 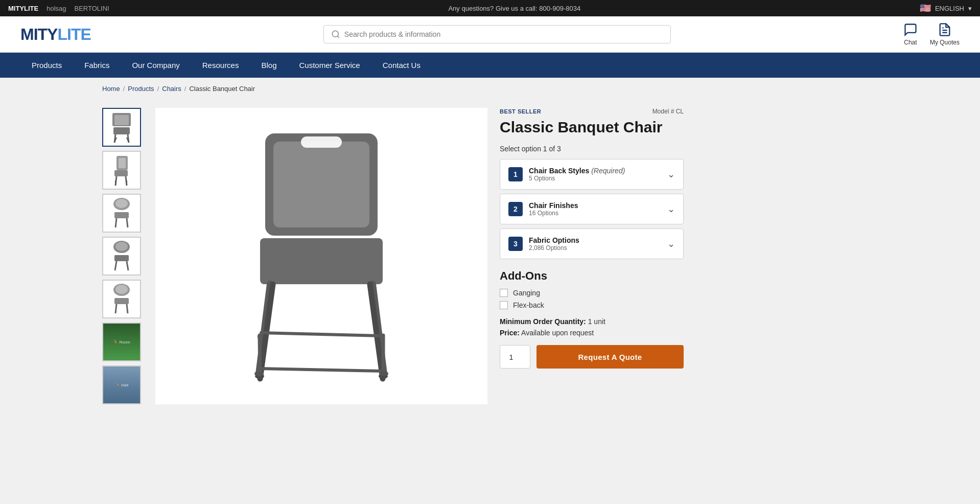 What do you see at coordinates (592, 174) in the screenshot?
I see `option-chair-back-styles: 1 Chair Back Styles (Required) 5 Options…` at bounding box center [592, 174].